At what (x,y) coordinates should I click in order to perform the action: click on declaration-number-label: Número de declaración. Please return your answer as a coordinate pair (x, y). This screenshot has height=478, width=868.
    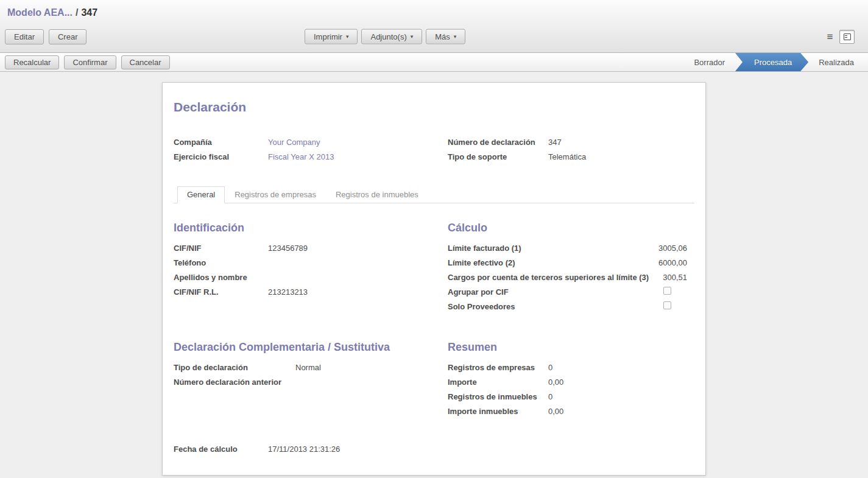
    Looking at the image, I should click on (498, 142).